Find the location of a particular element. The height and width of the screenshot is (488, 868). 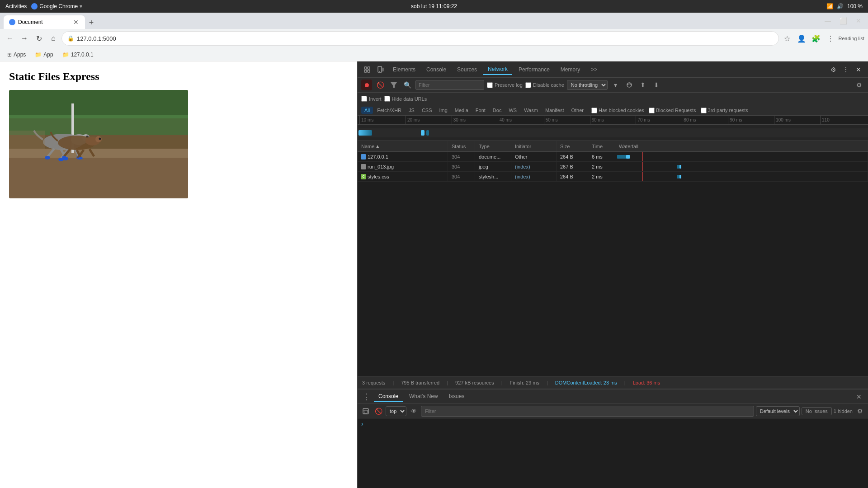

online-icon is located at coordinates (629, 85).